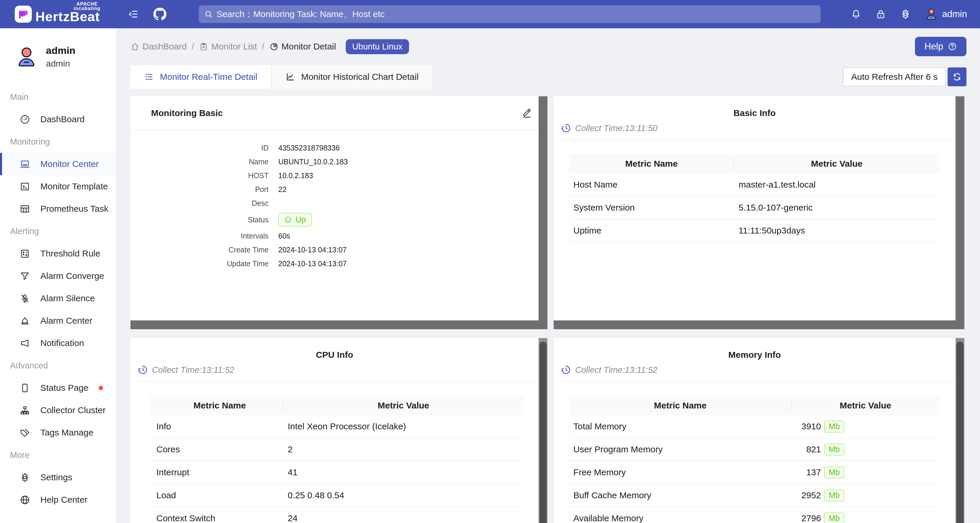 Image resolution: width=980 pixels, height=523 pixels. Describe the element at coordinates (58, 253) in the screenshot. I see `sidebar-item-threshold-rule: Threshold Rule` at that location.